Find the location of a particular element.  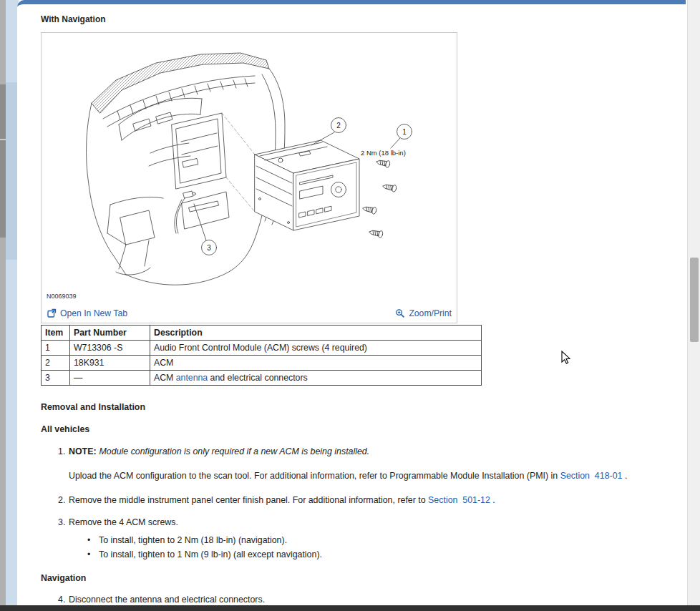

open-in-new-tab-link: Open In New Tab is located at coordinates (87, 313).